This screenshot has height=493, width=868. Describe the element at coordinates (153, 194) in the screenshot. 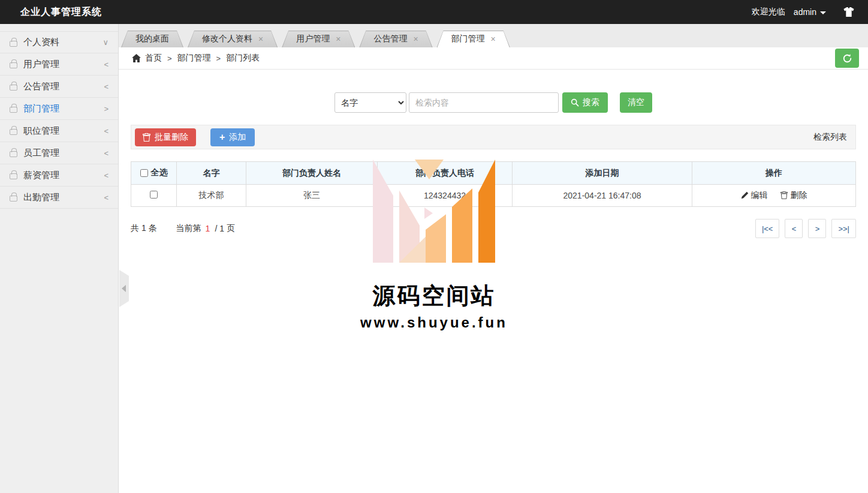

I see `row-checkbox` at that location.